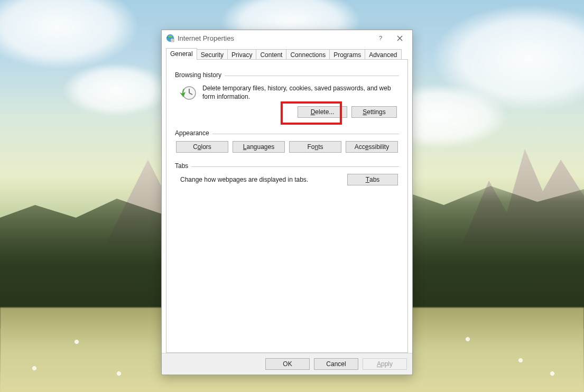 The width and height of the screenshot is (584, 392). What do you see at coordinates (287, 75) in the screenshot?
I see `group-browsing-history: Browsing history` at bounding box center [287, 75].